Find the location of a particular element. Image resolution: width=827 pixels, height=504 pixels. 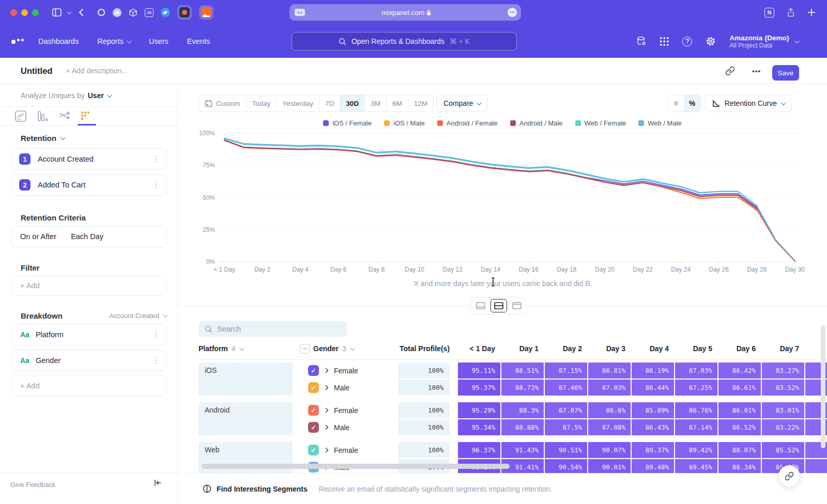

retention-value-cell: 87.08% is located at coordinates (609, 428).